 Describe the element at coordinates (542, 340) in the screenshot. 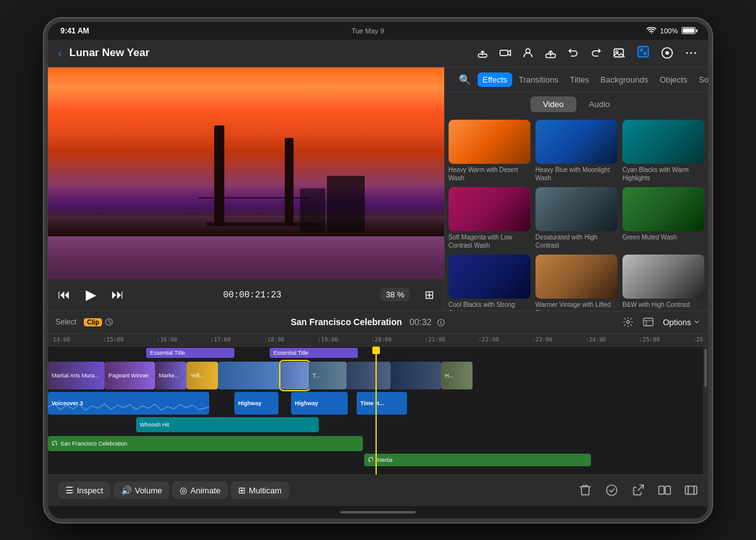

I see `ruler-mark-9: :23:00` at that location.